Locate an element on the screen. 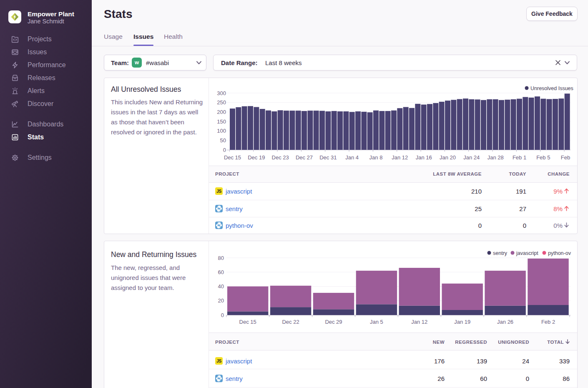 Image resolution: width=588 pixels, height=388 pixels. svg-text: Dec 23 is located at coordinates (280, 158).